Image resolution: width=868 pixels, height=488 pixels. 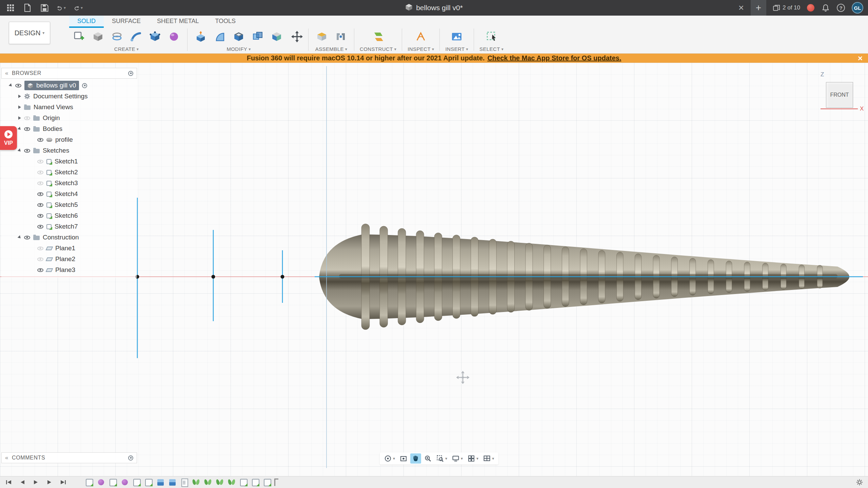 I want to click on browser-item-plane2: Plane2, so click(x=69, y=259).